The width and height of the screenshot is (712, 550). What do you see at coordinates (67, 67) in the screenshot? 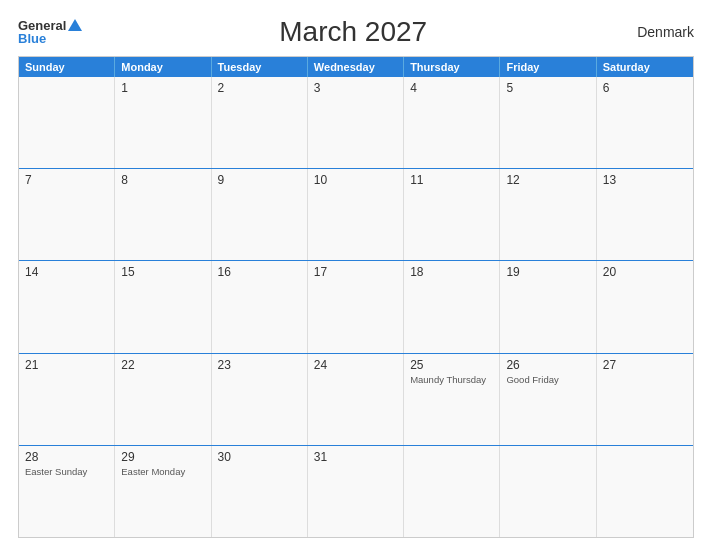
I see `calendar-header-cell: Sunday` at bounding box center [67, 67].